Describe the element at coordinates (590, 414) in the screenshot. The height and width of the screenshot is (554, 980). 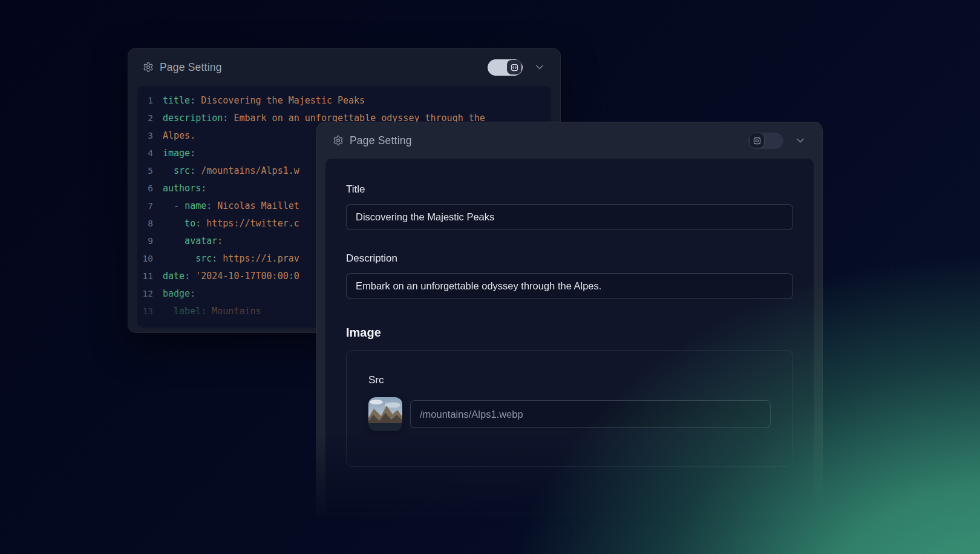
I see `image-src-input` at that location.